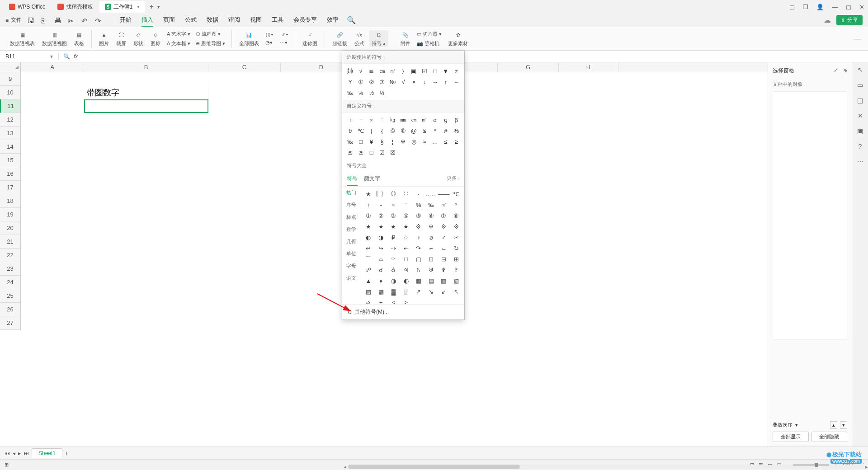  I want to click on symbol-item: ♀, so click(419, 237).